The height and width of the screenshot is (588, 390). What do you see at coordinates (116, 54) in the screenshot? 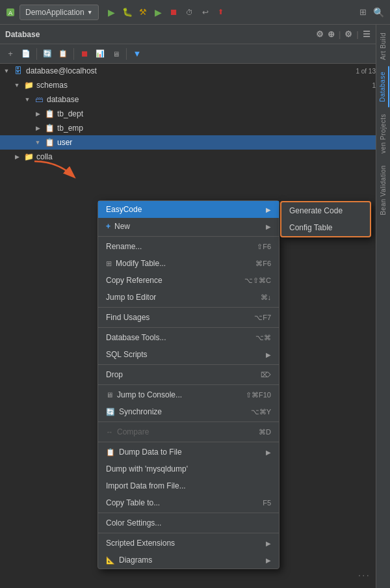
I see `console-button: 🖥` at bounding box center [116, 54].